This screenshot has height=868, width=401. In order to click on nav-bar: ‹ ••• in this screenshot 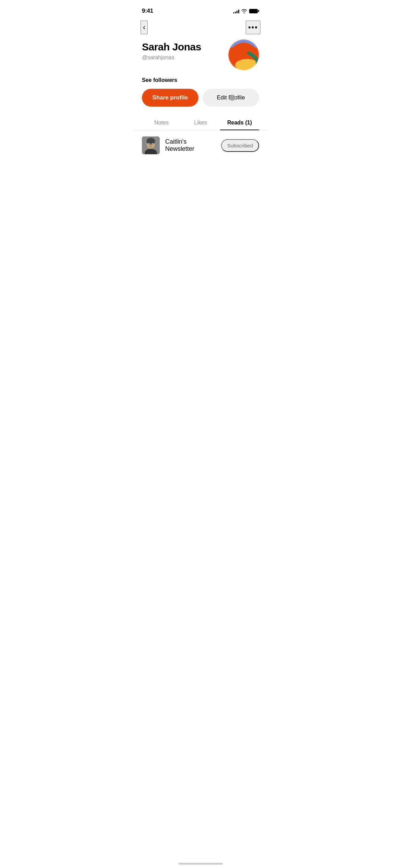, I will do `click(200, 27)`.